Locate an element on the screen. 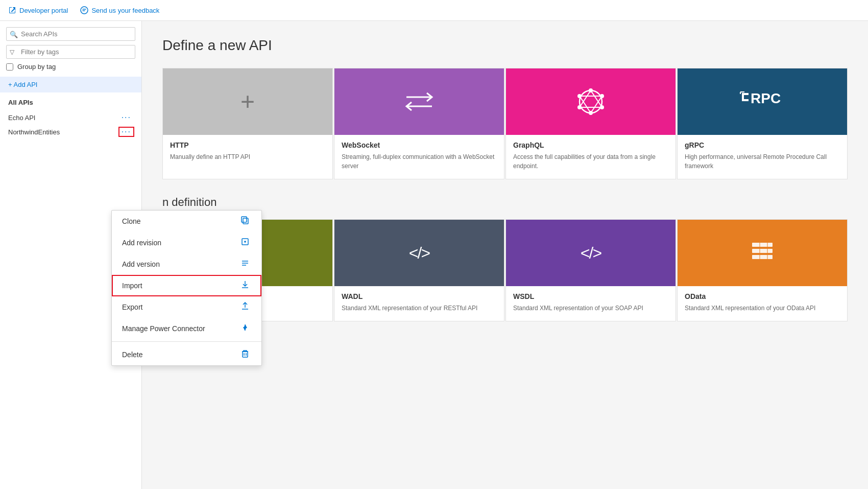 The height and width of the screenshot is (489, 868). arrows-icon is located at coordinates (419, 102).